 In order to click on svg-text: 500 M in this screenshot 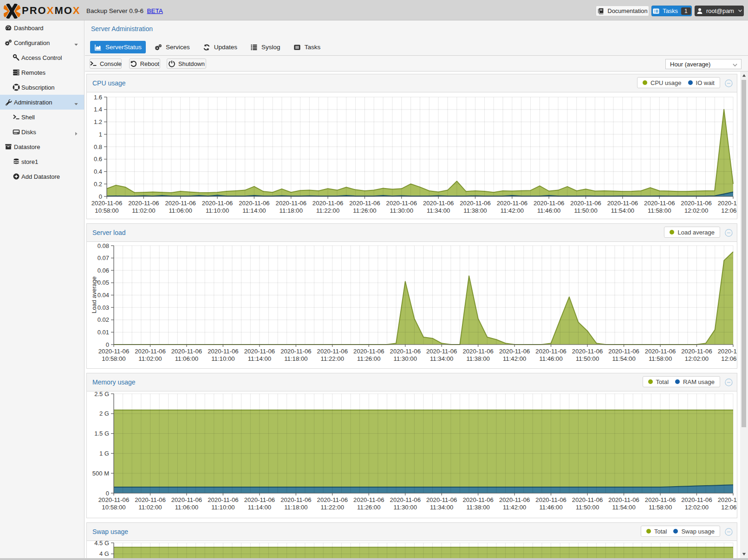, I will do `click(101, 474)`.